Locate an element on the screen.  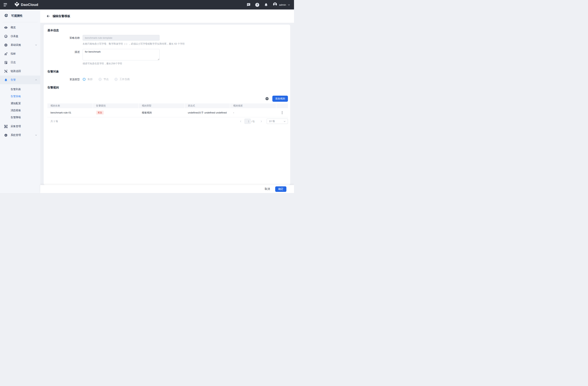
sidebar-item-alert-silence: 告警降噪 is located at coordinates (20, 117).